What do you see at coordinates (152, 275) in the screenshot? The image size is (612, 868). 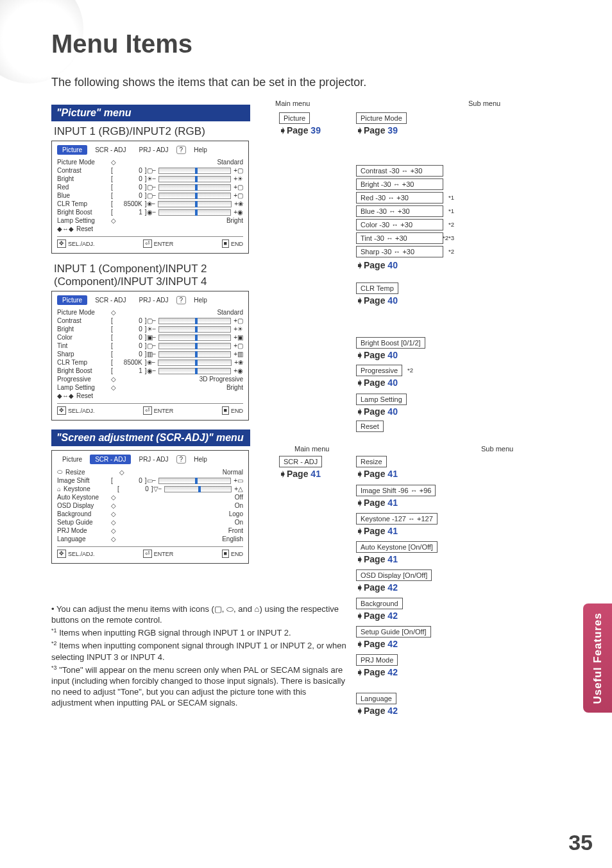 I see `input2-label: INPUT 1 (Component)/INPUT 2 (Component)/…` at bounding box center [152, 275].